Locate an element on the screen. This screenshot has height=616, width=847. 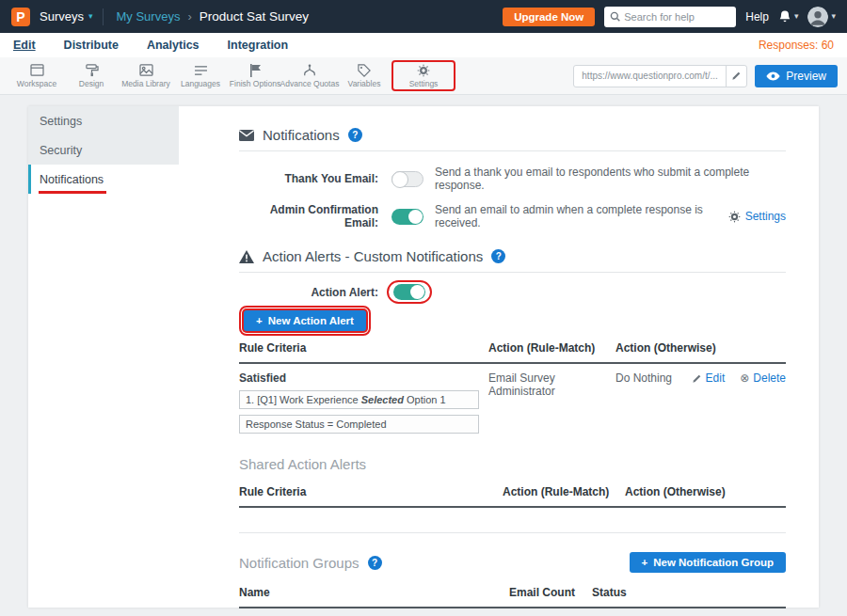
upgrade-now-button: Upgrade Now is located at coordinates (549, 17).